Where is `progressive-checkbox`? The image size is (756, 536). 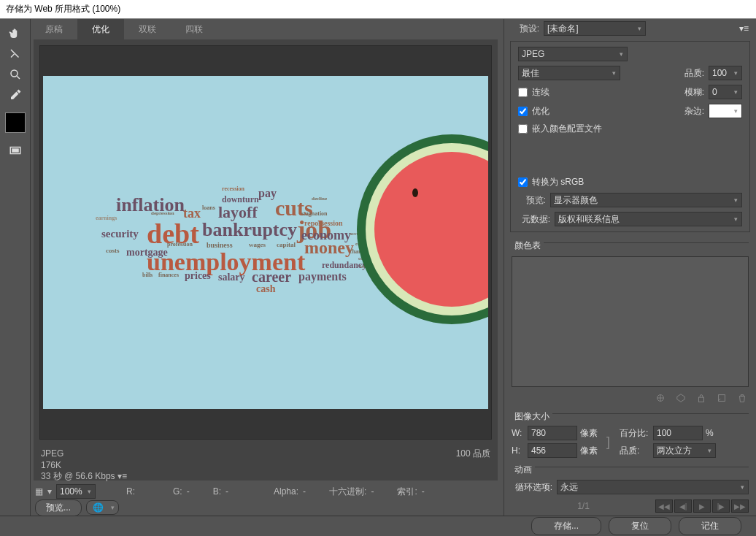
progressive-checkbox is located at coordinates (522, 92).